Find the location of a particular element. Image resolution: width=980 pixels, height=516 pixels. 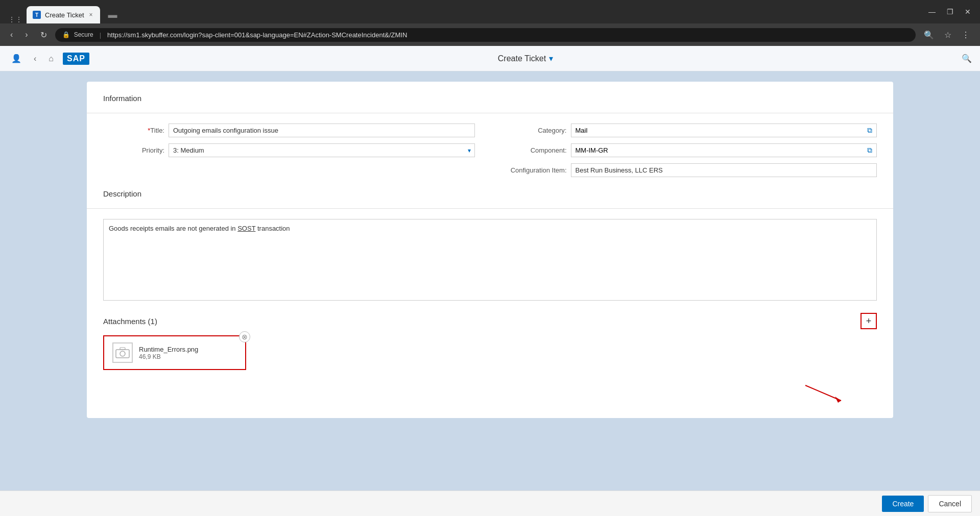

form-left-col: *Title: Priority: 3: Medium ▾ is located at coordinates (289, 150).